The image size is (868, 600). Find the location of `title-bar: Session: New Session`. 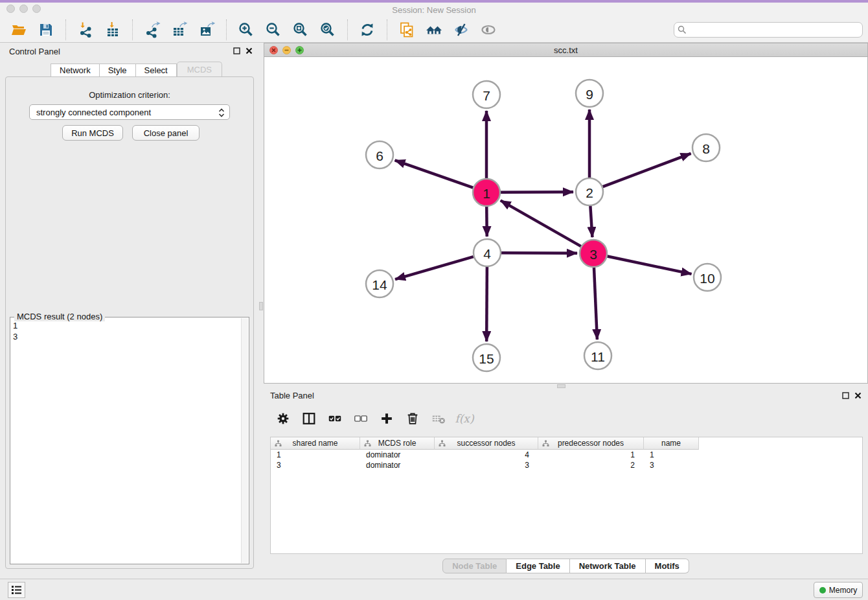

title-bar: Session: New Session is located at coordinates (434, 10).